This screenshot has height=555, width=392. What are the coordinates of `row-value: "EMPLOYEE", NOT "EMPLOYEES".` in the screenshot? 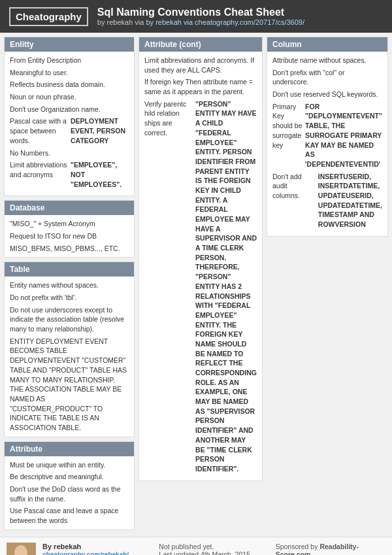 It's located at (99, 175).